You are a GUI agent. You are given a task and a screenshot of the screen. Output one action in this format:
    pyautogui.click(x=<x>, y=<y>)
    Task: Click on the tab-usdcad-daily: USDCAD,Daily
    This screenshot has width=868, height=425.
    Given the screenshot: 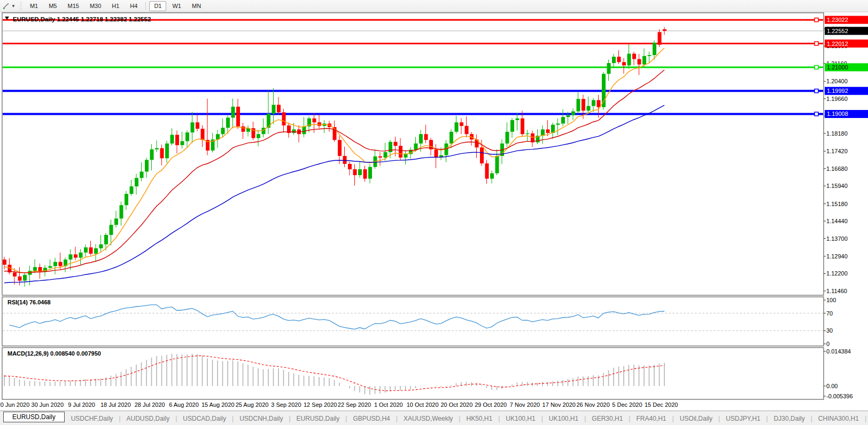 What is the action you would take?
    pyautogui.click(x=204, y=419)
    